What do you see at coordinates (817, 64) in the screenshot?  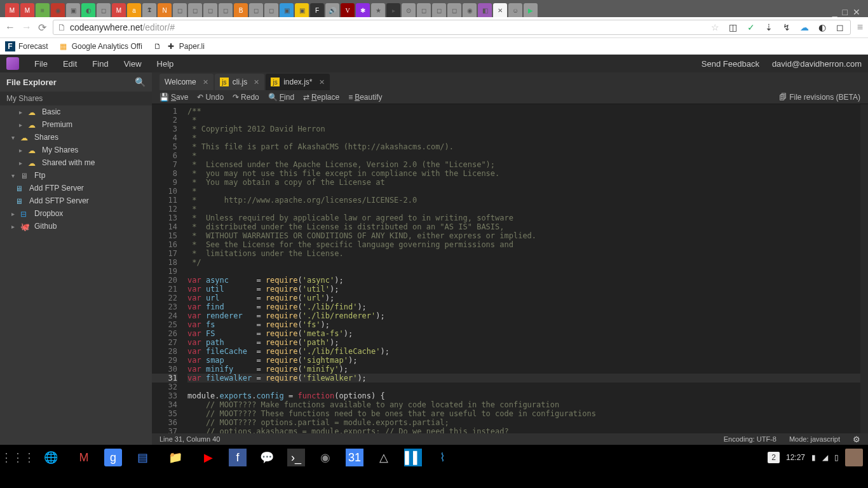 I see `user-email: david@davidherron.com` at bounding box center [817, 64].